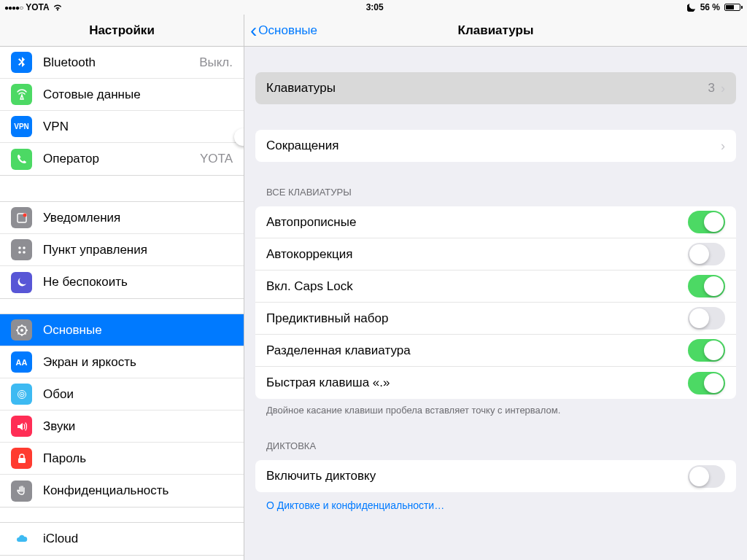 Image resolution: width=747 pixels, height=560 pixels. I want to click on row-enable-dictation: Включить диктовку, so click(496, 476).